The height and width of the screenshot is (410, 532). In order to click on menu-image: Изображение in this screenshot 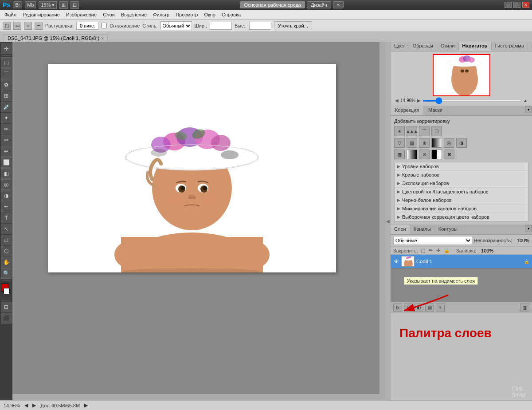, I will do `click(82, 15)`.